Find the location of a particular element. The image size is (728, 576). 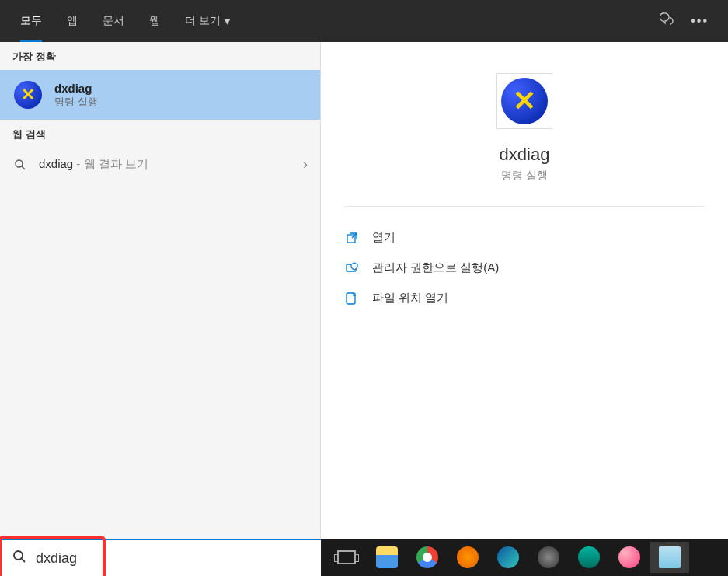

tab-web: 웹 is located at coordinates (155, 21).